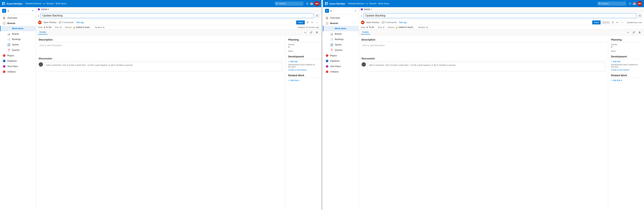 The width and height of the screenshot is (644, 210). Describe the element at coordinates (341, 72) in the screenshot. I see `sidebar-item-artifacts-right: 🔴 Artifacts` at that location.